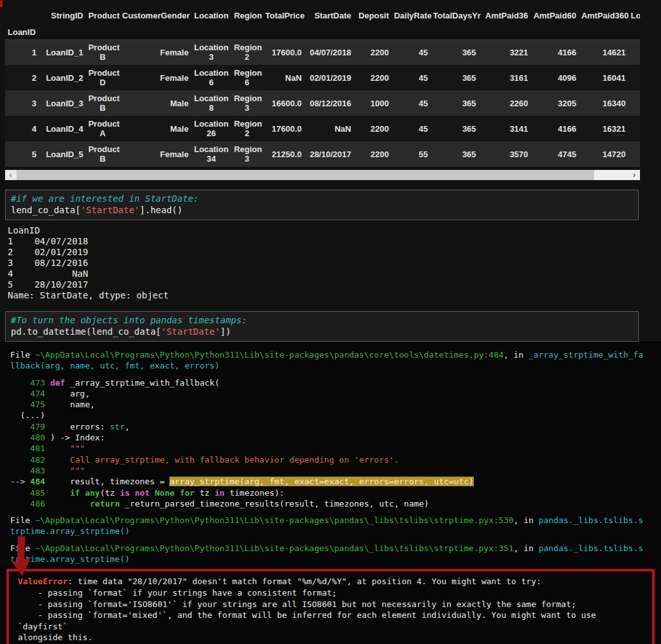 The height and width of the screenshot is (644, 661). Describe the element at coordinates (336, 365) in the screenshot. I see `traceback-line: llback(arg, name, utc, fmt, exact, error…` at that location.